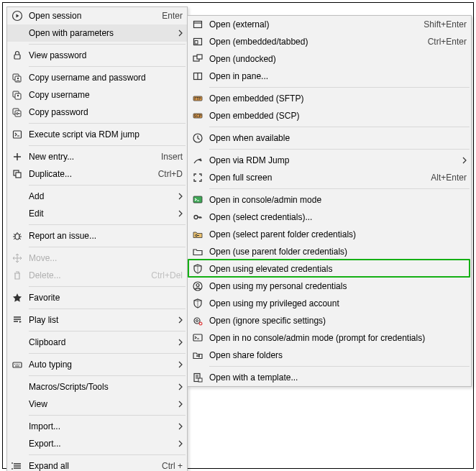 This screenshot has height=471, width=476. Describe the element at coordinates (198, 378) in the screenshot. I see `template-icon` at that location.